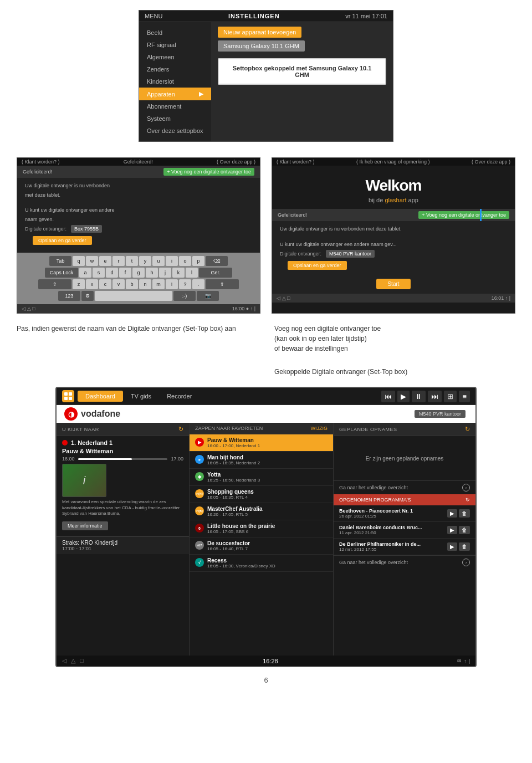 The image size is (532, 763). Describe the element at coordinates (464, 397) in the screenshot. I see `ctrl-menu: ≡` at that location.